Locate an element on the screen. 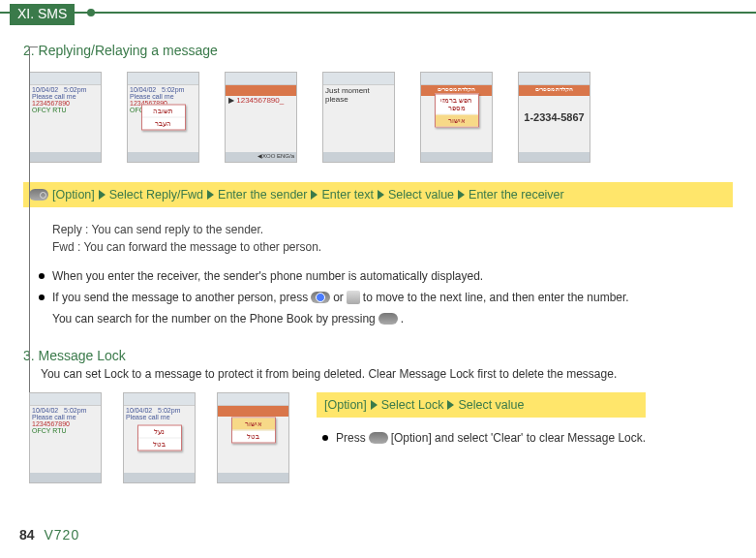  model-name: V720 is located at coordinates (62, 535).